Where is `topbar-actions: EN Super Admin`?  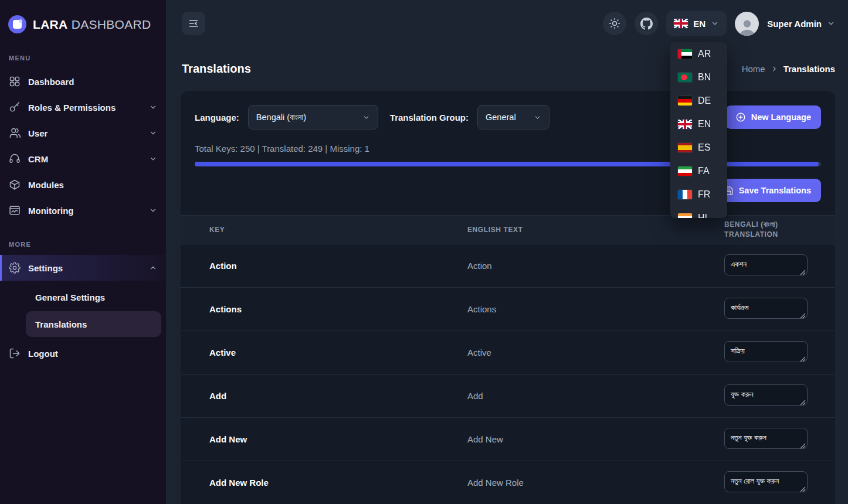 topbar-actions: EN Super Admin is located at coordinates (719, 23).